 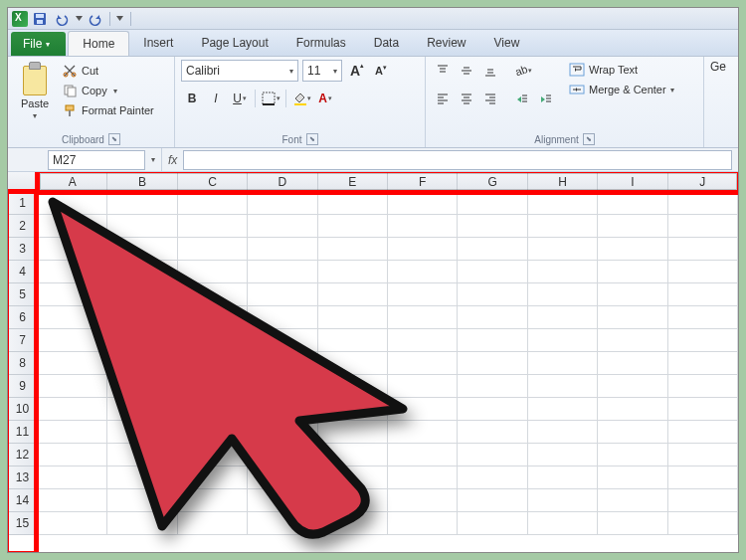 I want to click on row-header: 11, so click(x=23, y=432).